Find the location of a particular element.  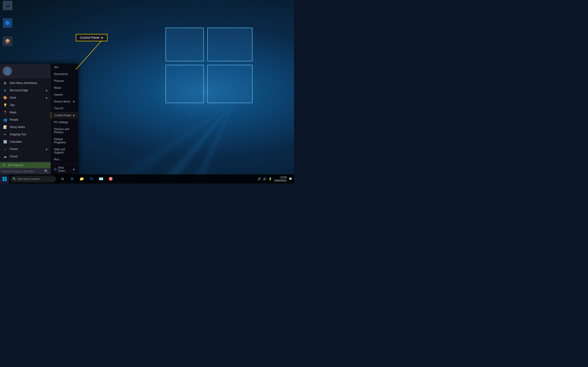

start-app-paint: 🎨 Paint ▶ is located at coordinates (25, 98).